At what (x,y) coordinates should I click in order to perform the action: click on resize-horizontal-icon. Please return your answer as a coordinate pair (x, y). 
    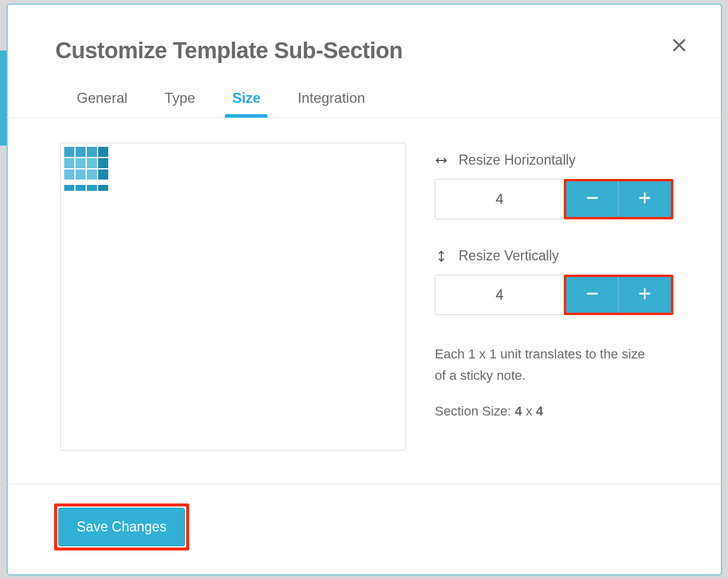
    Looking at the image, I should click on (441, 161).